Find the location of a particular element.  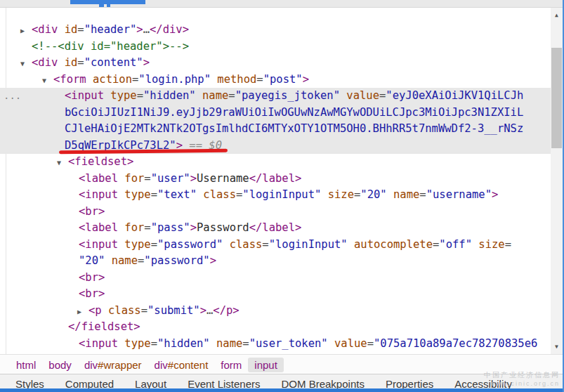

tab-styles: Styles is located at coordinates (29, 382).